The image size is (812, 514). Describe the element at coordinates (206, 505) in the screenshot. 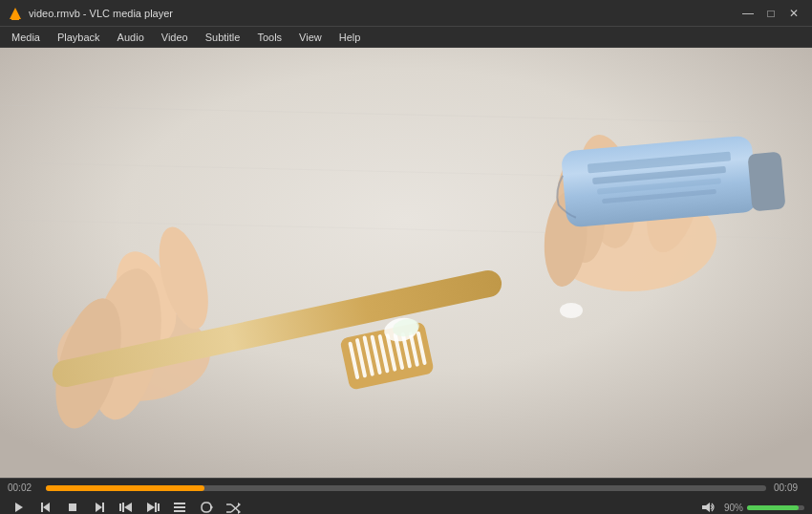

I see `loop-button` at that location.